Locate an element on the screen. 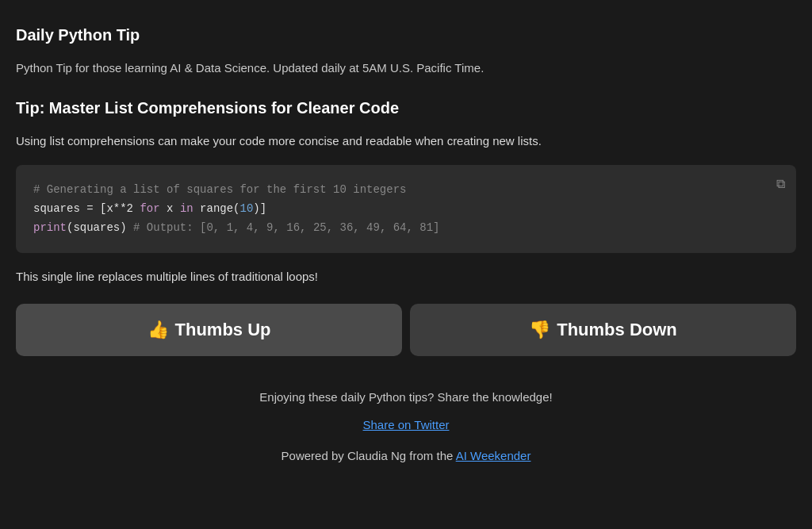  code-comment-1: # Generating a list of squares for the f… is located at coordinates (220, 190).